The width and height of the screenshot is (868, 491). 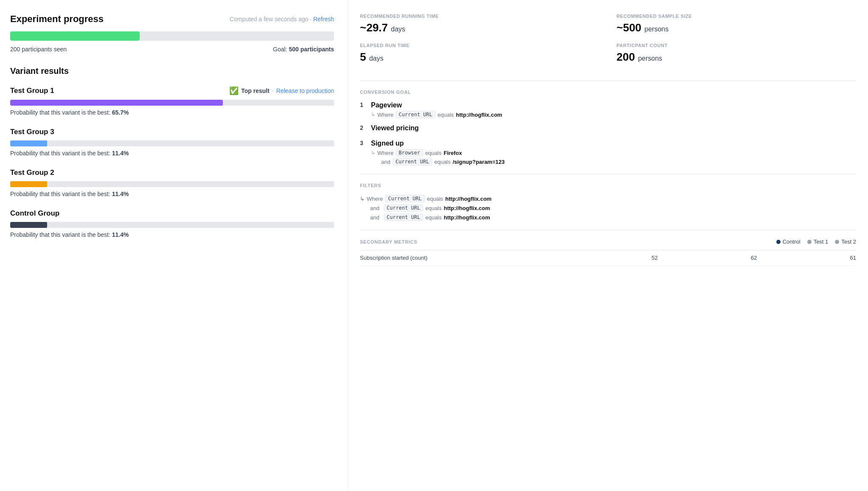 I want to click on rec-run-time-value: ~29.7 days, so click(x=484, y=28).